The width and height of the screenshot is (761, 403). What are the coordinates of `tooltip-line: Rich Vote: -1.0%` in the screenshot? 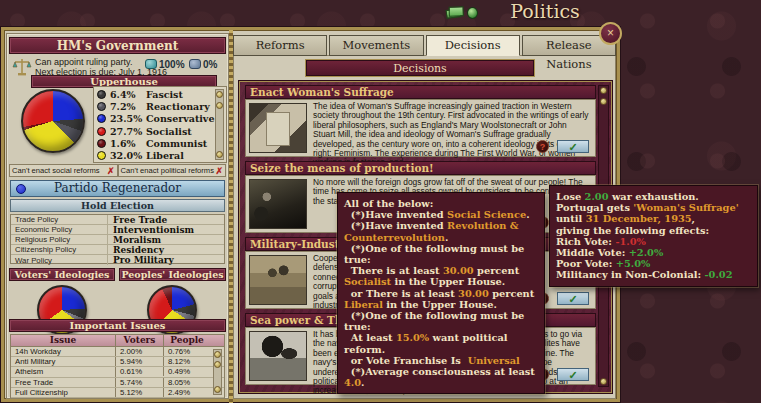 It's located at (654, 242).